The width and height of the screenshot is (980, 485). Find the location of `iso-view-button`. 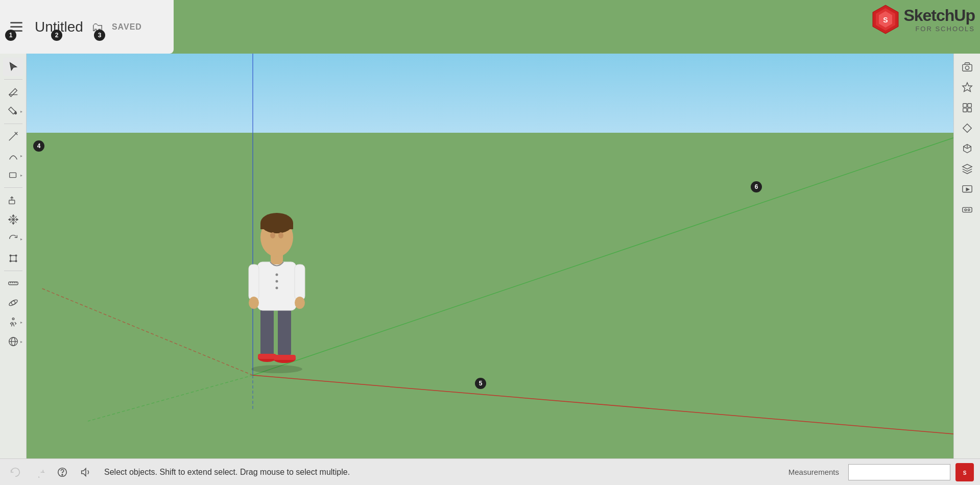

iso-view-button is located at coordinates (967, 149).